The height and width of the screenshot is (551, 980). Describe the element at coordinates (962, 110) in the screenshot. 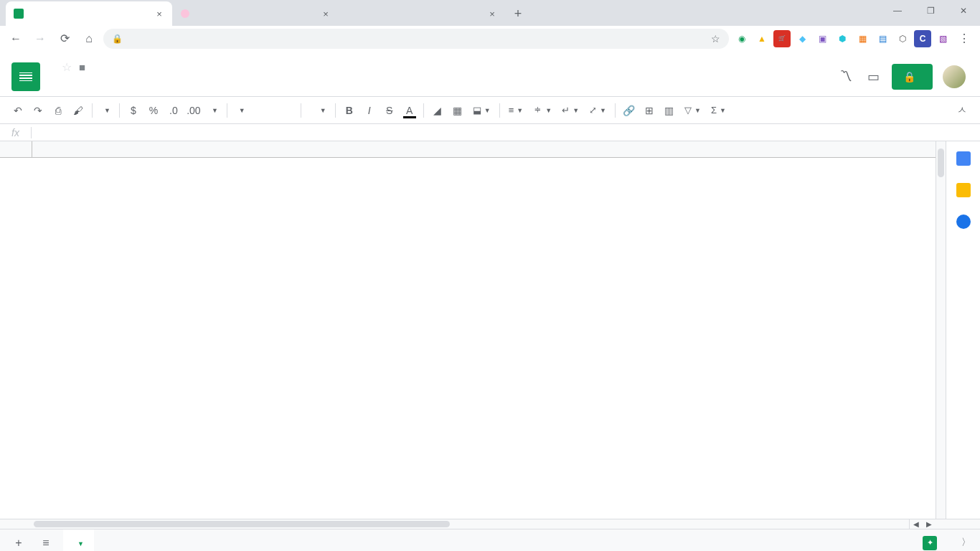

I see `collapse-toolbar-button: ㅅ` at that location.